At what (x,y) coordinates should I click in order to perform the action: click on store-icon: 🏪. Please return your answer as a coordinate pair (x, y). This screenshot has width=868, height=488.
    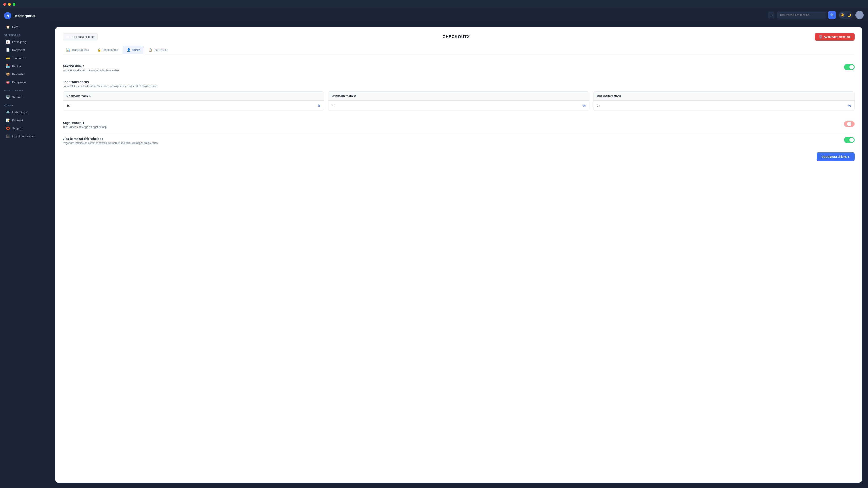
    Looking at the image, I should click on (8, 66).